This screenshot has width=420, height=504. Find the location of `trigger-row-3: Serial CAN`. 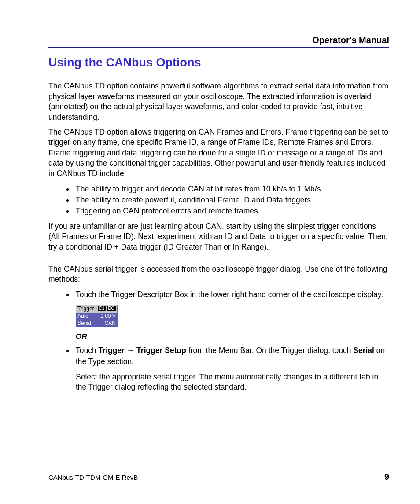

trigger-row-3: Serial CAN is located at coordinates (97, 323).